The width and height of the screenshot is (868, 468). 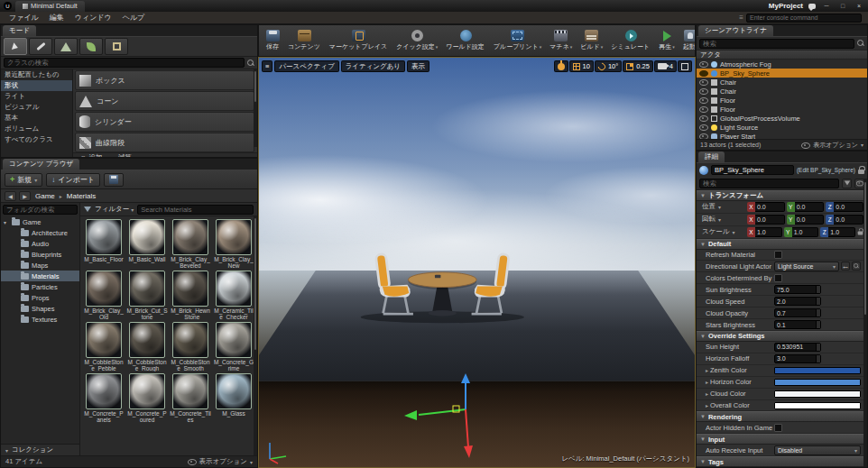 I want to click on refresh-material-checkbox, so click(x=778, y=254).